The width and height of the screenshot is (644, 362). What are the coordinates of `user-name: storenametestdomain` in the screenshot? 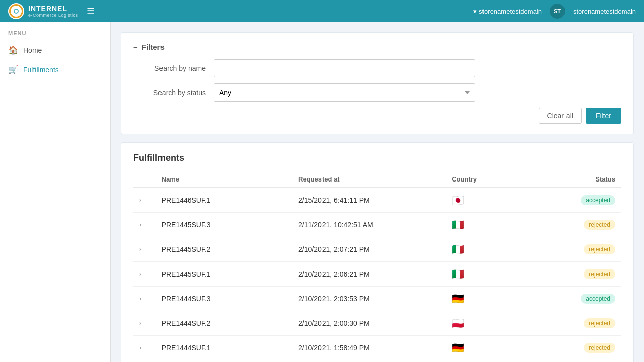 It's located at (605, 11).